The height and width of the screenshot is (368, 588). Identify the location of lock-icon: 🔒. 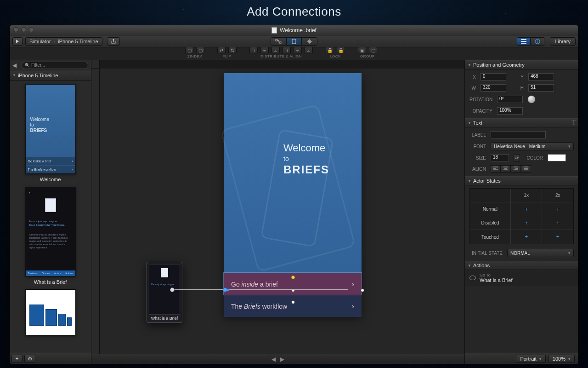
(330, 50).